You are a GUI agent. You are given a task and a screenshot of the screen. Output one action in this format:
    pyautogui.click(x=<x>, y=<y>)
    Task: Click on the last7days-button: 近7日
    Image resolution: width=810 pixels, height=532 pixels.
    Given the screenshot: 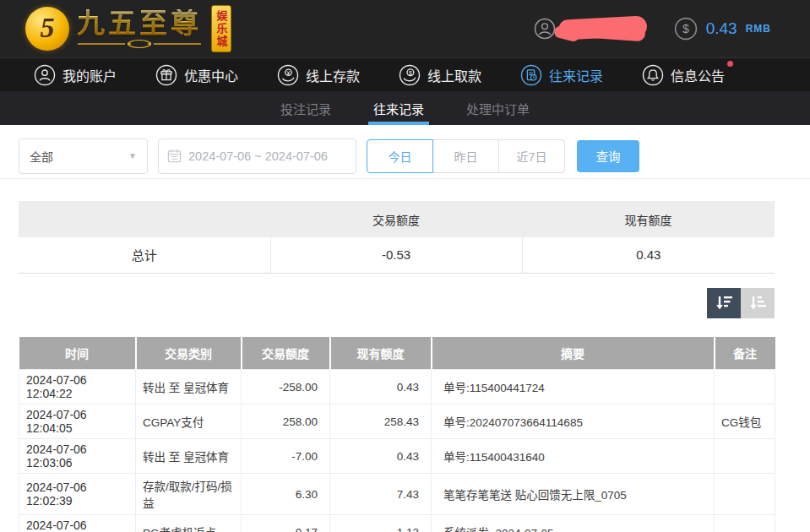 What is the action you would take?
    pyautogui.click(x=532, y=156)
    